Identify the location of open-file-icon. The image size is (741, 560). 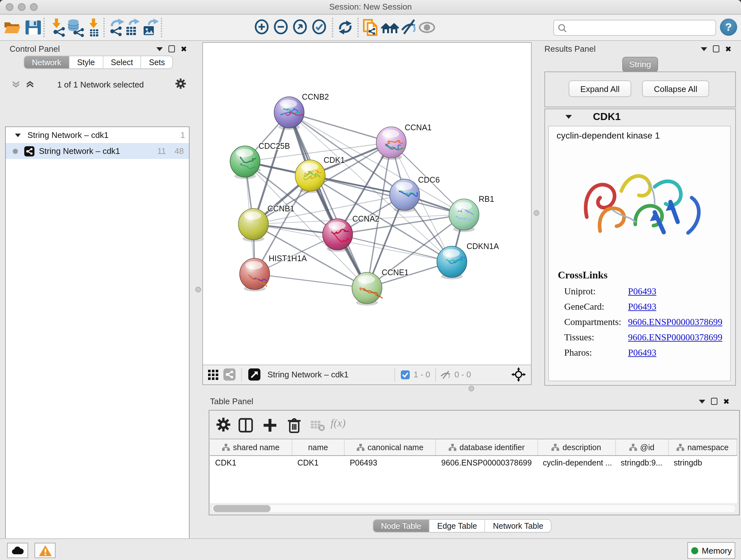
(12, 27).